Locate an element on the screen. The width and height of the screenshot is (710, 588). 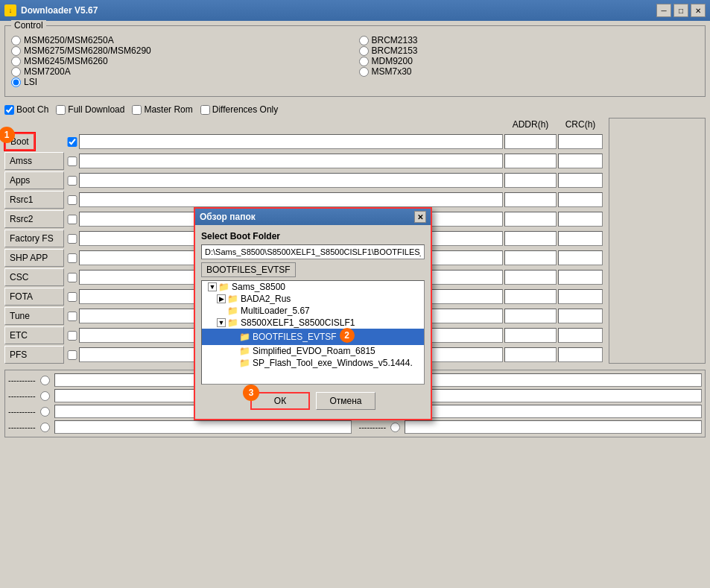
amss-button: Amss is located at coordinates (34, 161).